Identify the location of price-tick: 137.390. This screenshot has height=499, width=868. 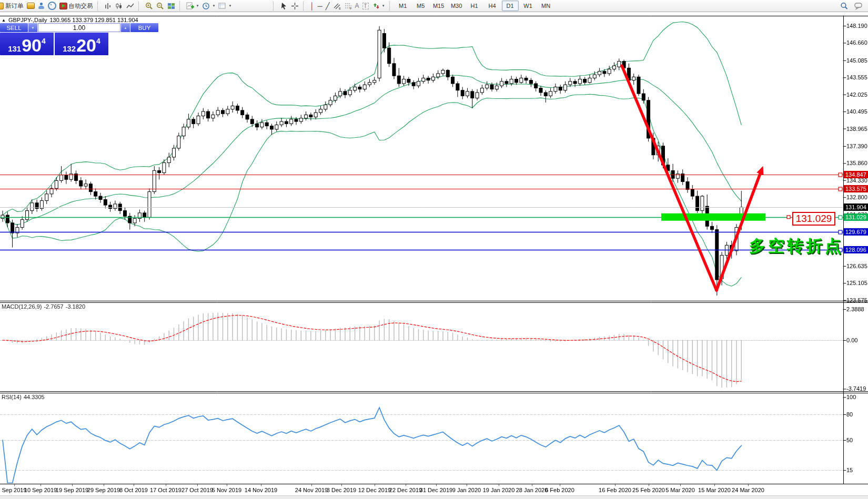
(857, 146).